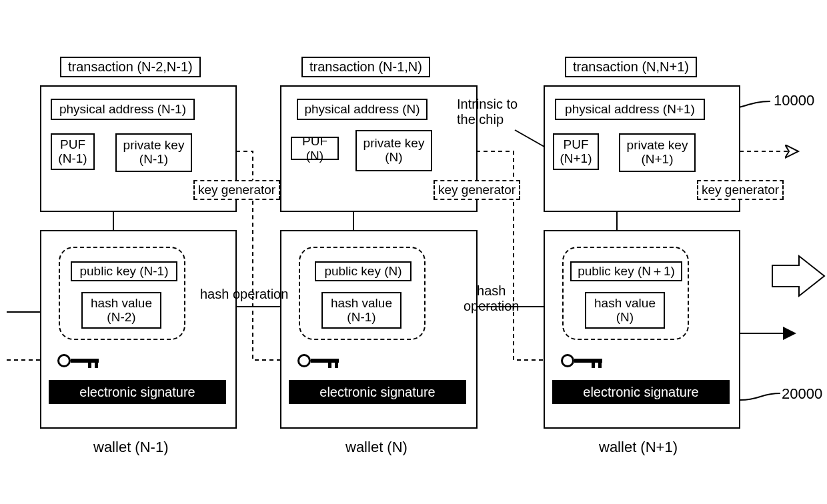 The height and width of the screenshot is (504, 827). Describe the element at coordinates (393, 151) in the screenshot. I see `private-key-n: private key (N)` at that location.